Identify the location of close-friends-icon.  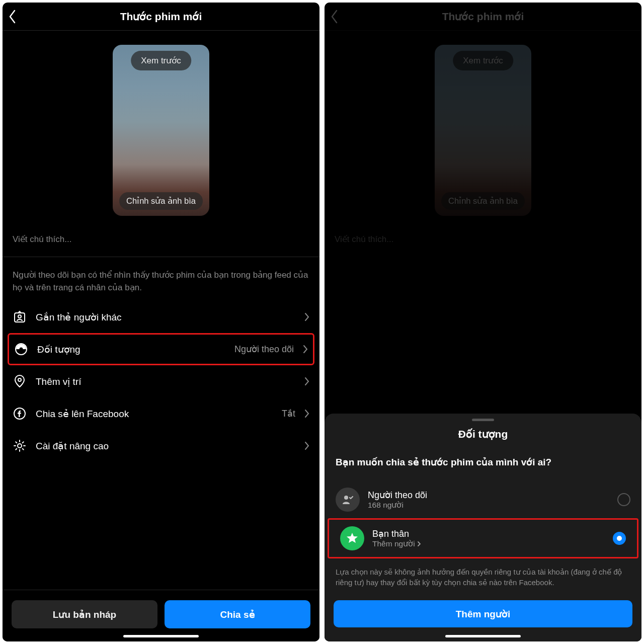
(352, 538).